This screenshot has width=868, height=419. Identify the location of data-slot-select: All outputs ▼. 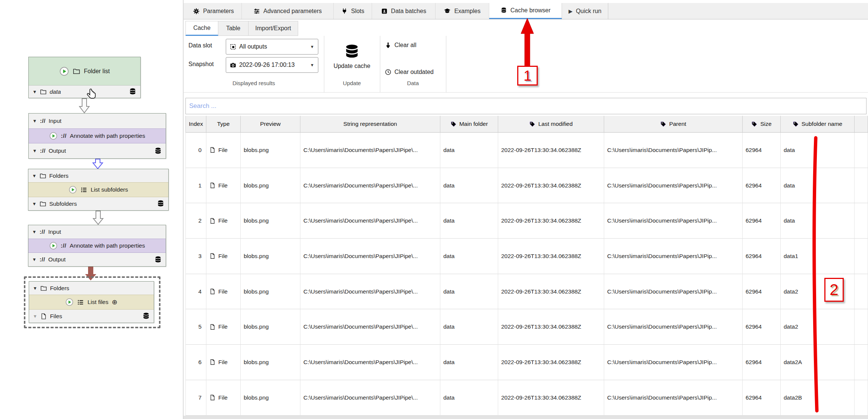
(272, 47).